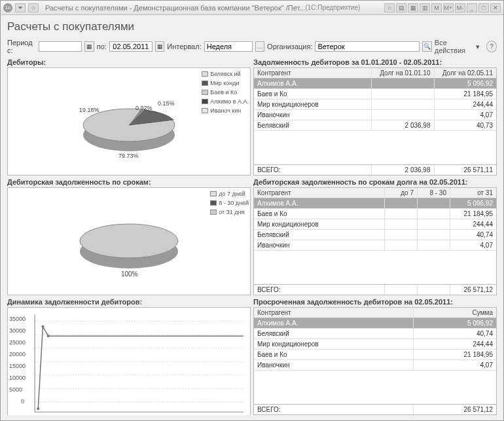 This screenshot has height=421, width=504. Describe the element at coordinates (128, 156) in the screenshot. I see `svg-text: 79.73%` at that location.